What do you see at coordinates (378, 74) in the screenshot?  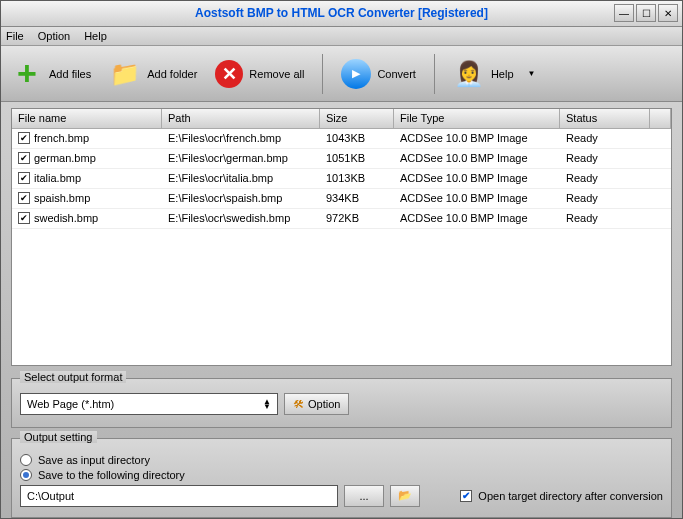 I see `convert-button: ▶ Convert` at bounding box center [378, 74].